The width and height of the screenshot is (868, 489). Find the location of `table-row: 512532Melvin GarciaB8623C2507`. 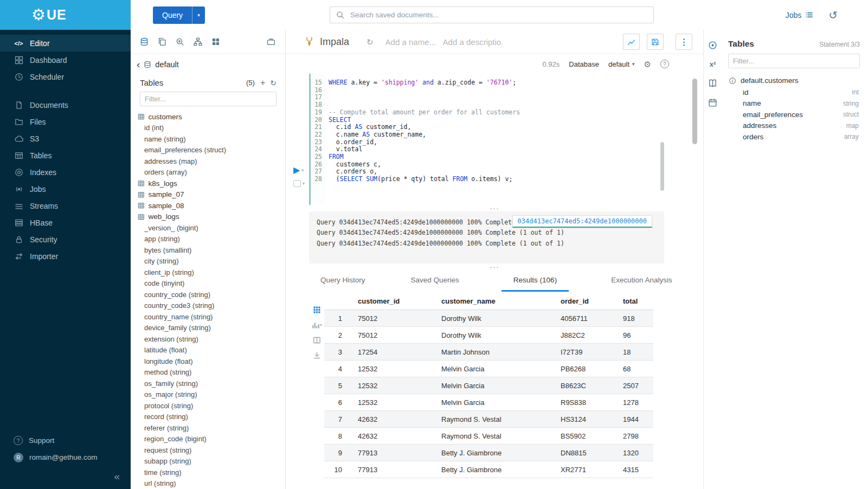

table-row: 512532Melvin GarciaB8623C2507 is located at coordinates (489, 386).